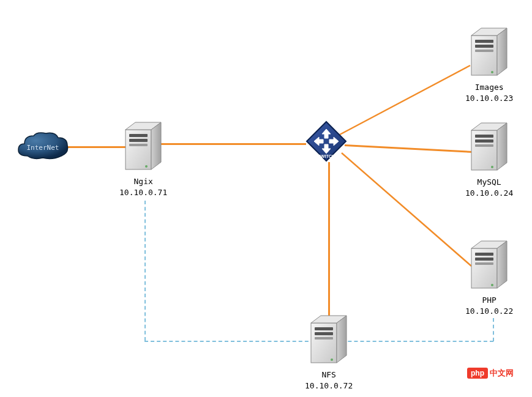  What do you see at coordinates (326, 141) in the screenshot?
I see `switch-icon: SWITCH` at bounding box center [326, 141].